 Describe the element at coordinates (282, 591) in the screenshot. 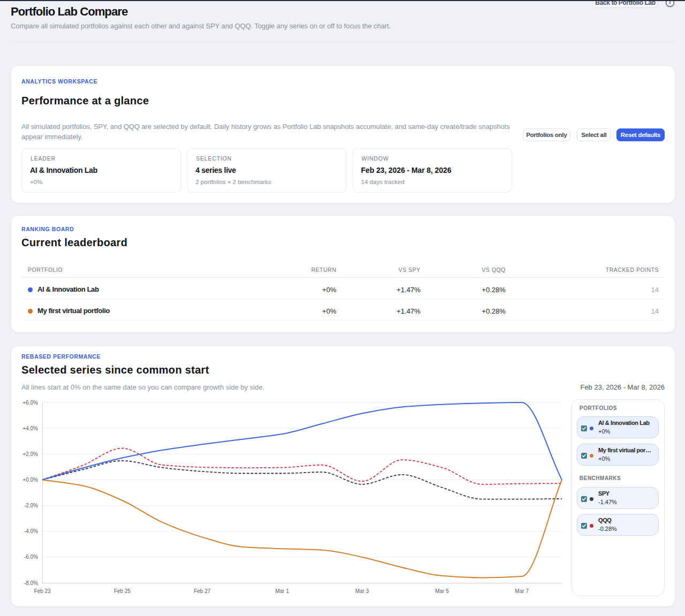

I see `svg-text: Mar 1` at that location.